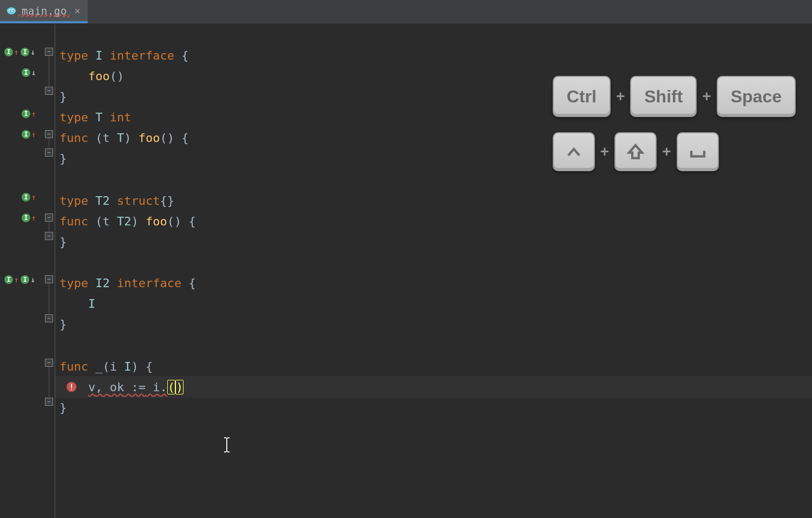 This screenshot has height=518, width=812. Describe the element at coordinates (78, 11) in the screenshot. I see `close-tab-icon: ×` at that location.